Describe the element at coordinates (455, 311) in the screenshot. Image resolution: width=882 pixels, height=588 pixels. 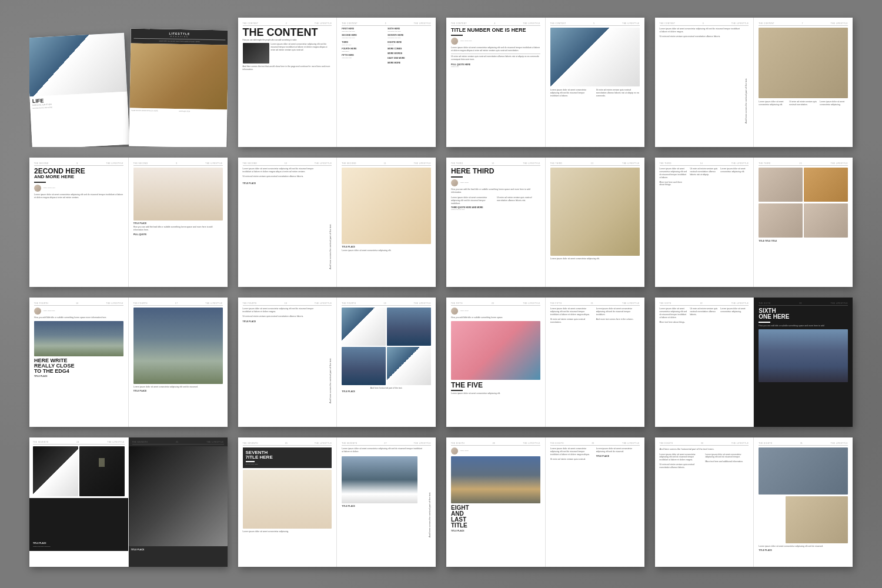
I see `five-avatar` at that location.